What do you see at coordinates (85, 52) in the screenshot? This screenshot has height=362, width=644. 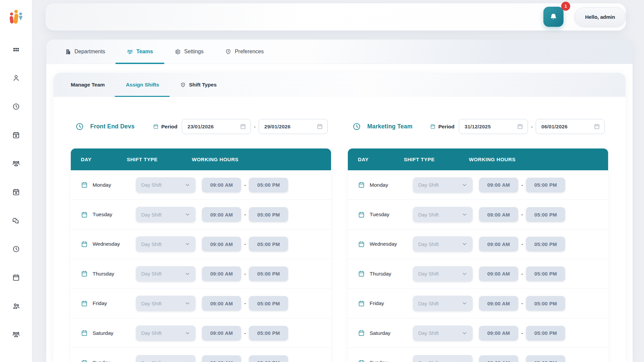 I see `tab-departments: Departments` at bounding box center [85, 52].